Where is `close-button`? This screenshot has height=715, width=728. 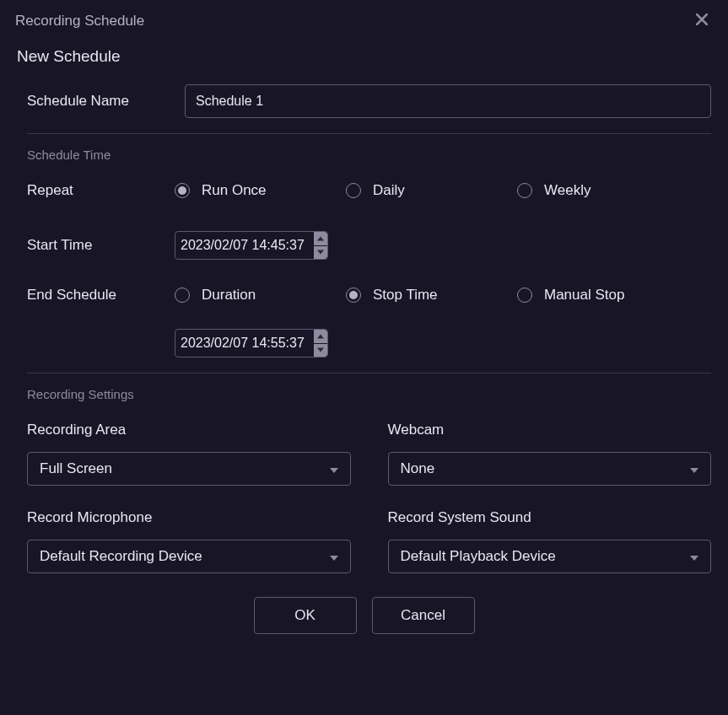 close-button is located at coordinates (702, 21).